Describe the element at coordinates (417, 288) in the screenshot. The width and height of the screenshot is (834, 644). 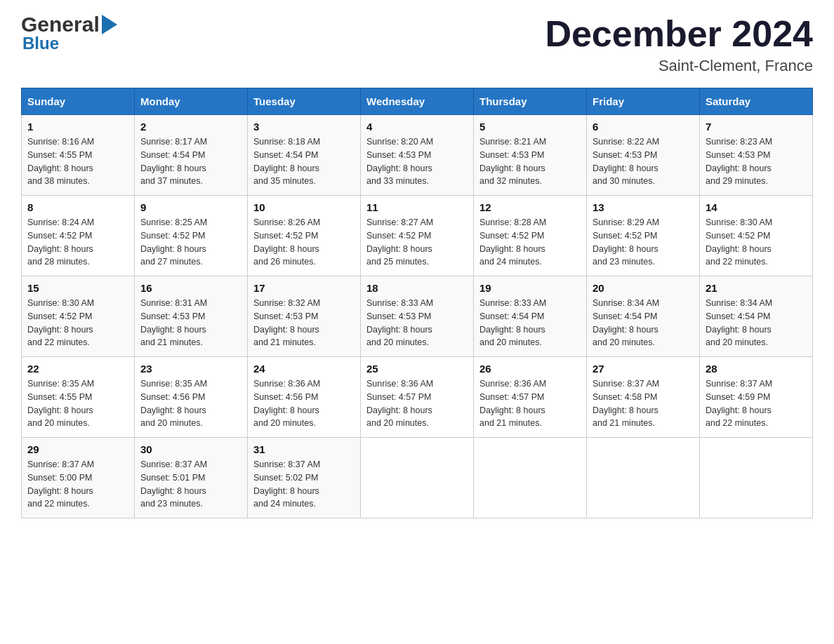
I see `day-number: 18` at that location.